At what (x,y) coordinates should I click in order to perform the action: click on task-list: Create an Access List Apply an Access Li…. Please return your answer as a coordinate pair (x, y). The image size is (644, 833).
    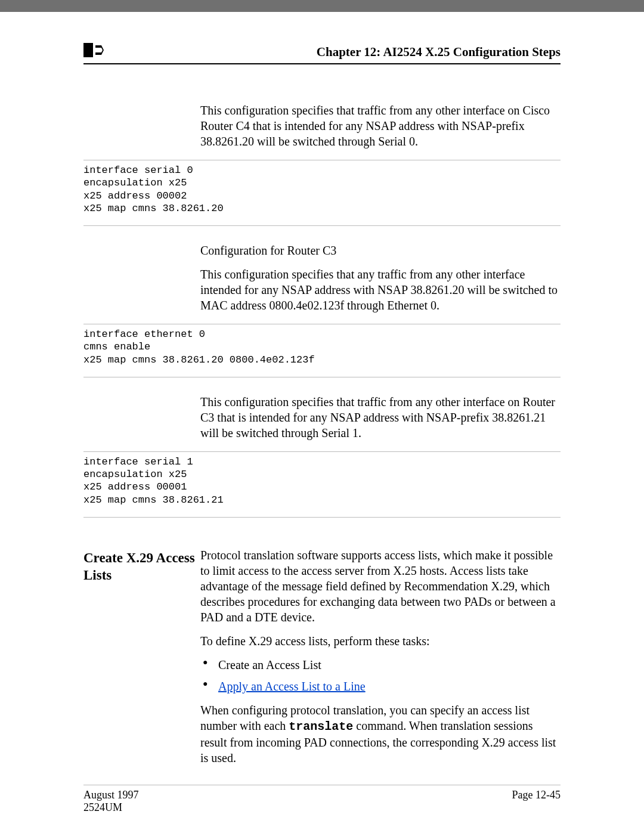
    Looking at the image, I should click on (380, 676).